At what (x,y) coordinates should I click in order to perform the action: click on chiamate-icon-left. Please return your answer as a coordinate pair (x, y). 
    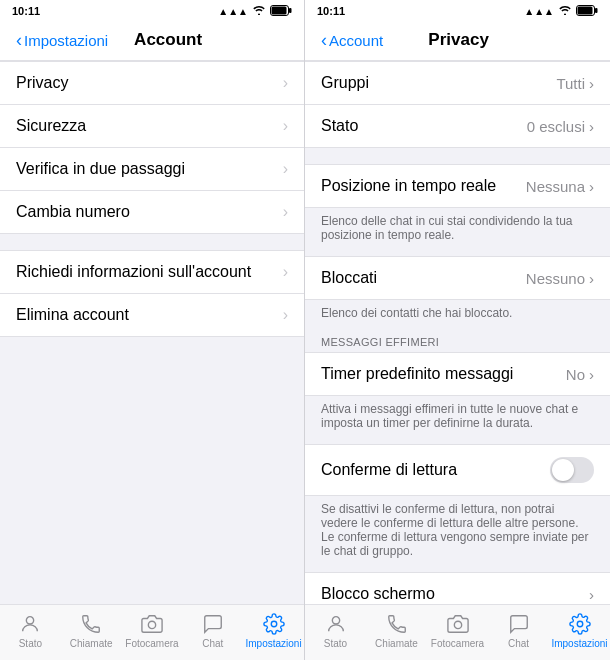
    Looking at the image, I should click on (91, 624).